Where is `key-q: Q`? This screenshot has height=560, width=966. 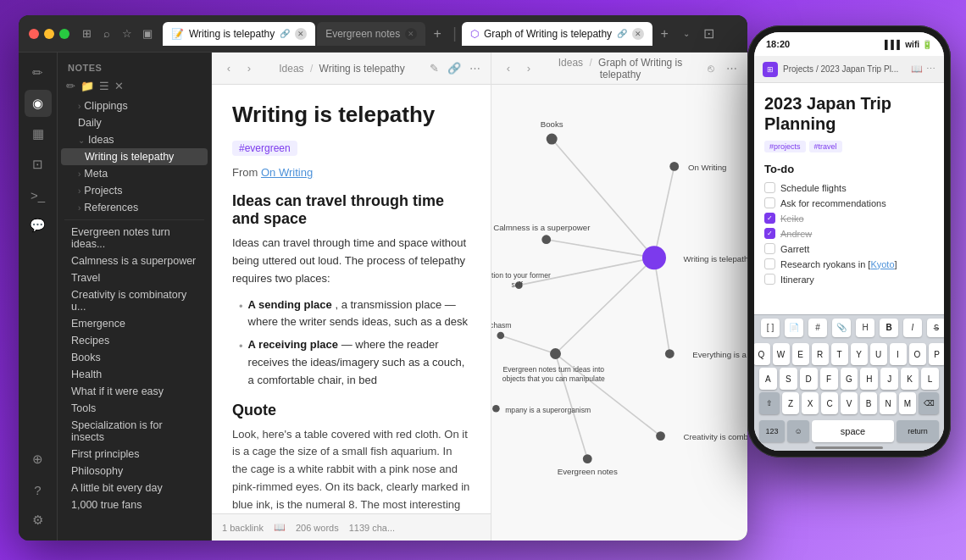 key-q: Q is located at coordinates (763, 354).